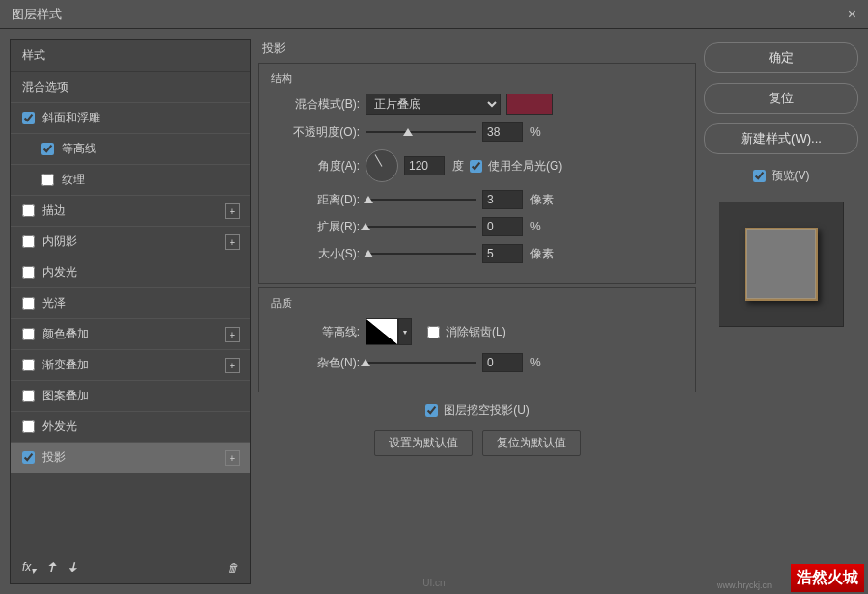 This screenshot has width=868, height=594. I want to click on noise-unit: %, so click(536, 363).